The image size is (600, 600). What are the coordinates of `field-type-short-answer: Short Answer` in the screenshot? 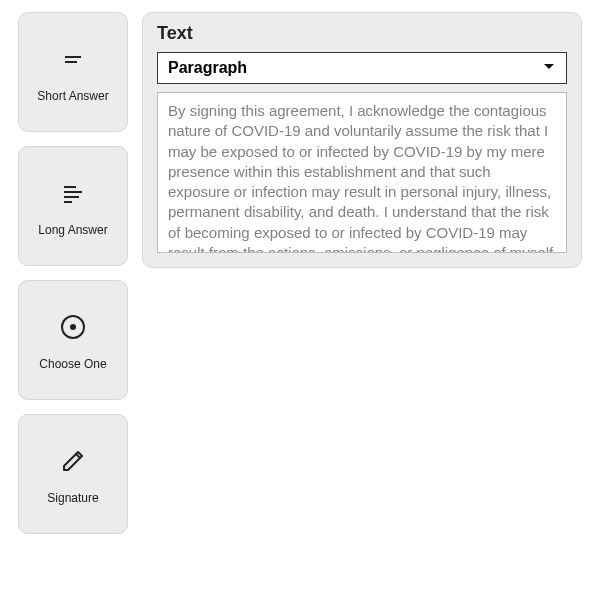 It's located at (73, 72).